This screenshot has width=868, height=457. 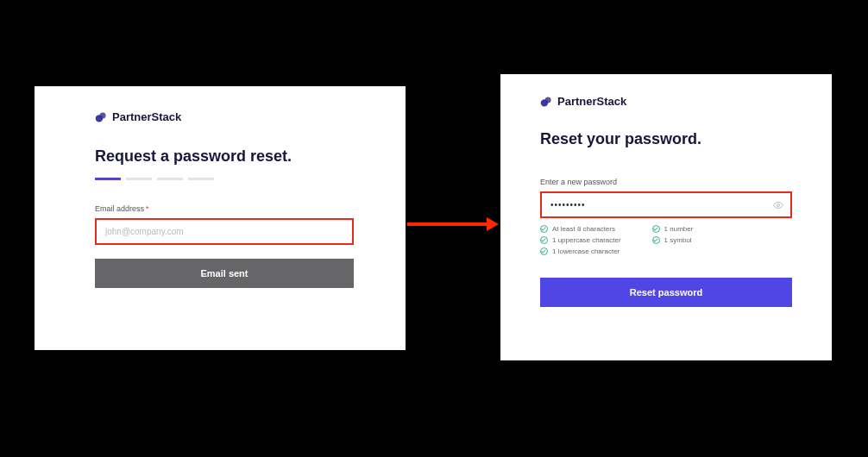 I want to click on reset-password-button: Reset password, so click(x=666, y=292).